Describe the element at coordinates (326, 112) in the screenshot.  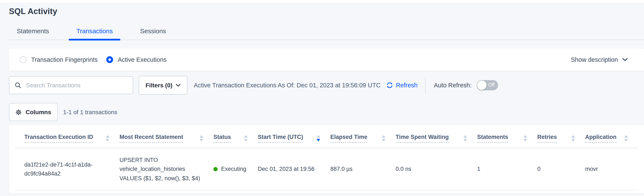
I see `table-toolbar: Columns 1-1 of 1 transactions` at that location.